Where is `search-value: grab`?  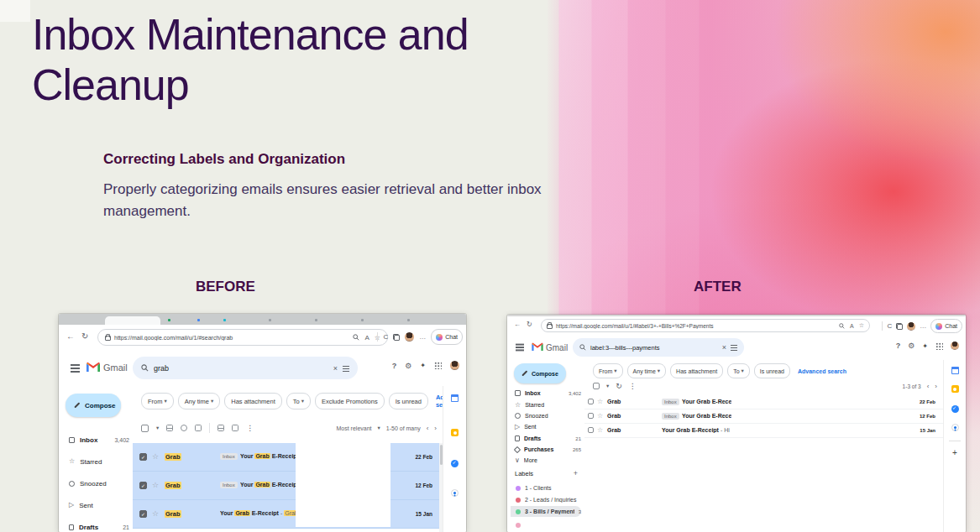 search-value: grab is located at coordinates (241, 368).